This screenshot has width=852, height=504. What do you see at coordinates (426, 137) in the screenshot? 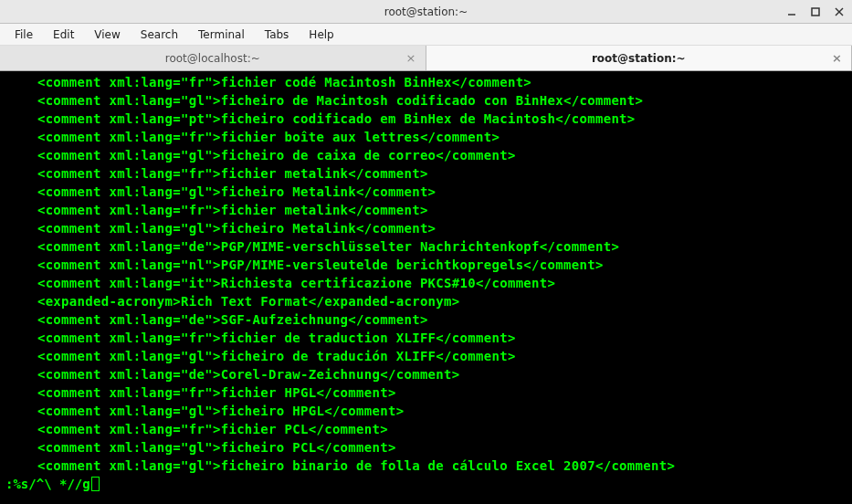
I see `terminal-line: <comment xml:lang="fr">fichier boîte aux…` at bounding box center [426, 137].